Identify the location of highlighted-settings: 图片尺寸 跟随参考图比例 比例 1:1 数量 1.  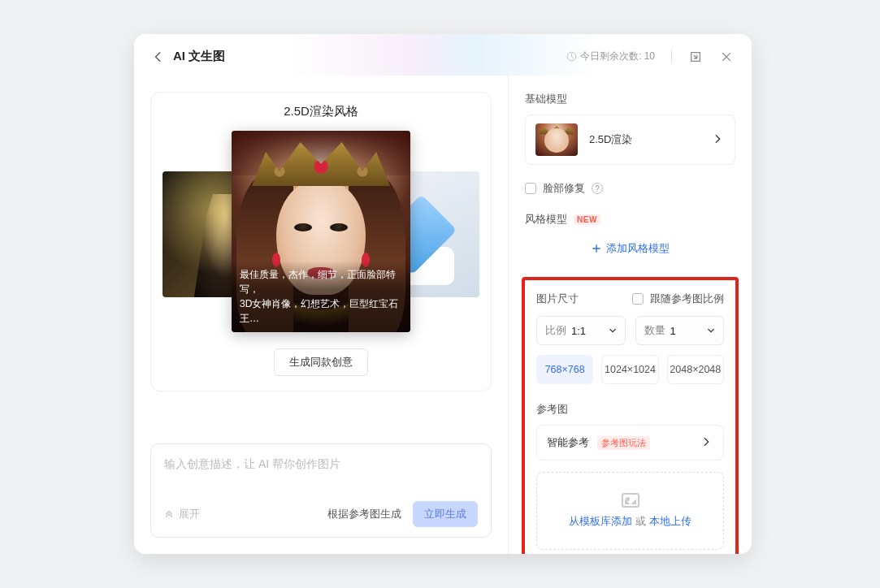
(631, 416).